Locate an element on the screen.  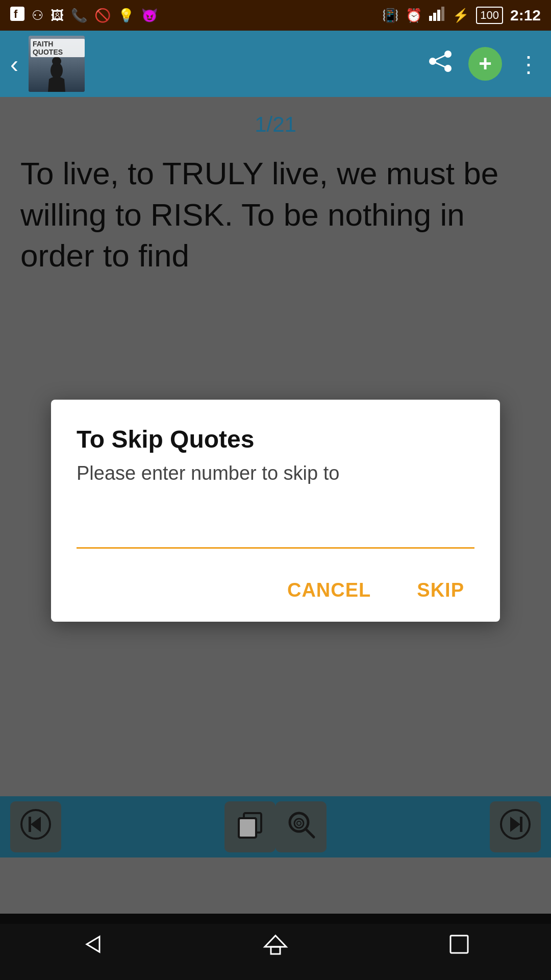
dialog-buttons: CANCEL SKIP is located at coordinates (276, 590).